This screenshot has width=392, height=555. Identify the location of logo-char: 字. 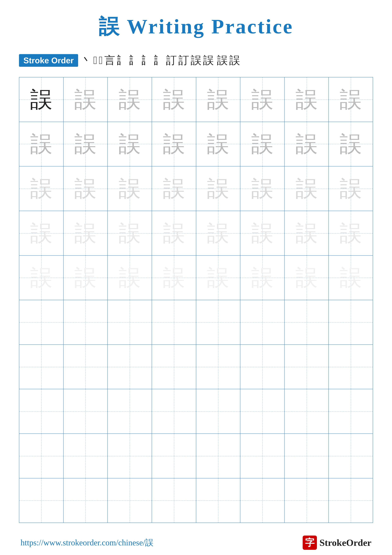
(310, 543).